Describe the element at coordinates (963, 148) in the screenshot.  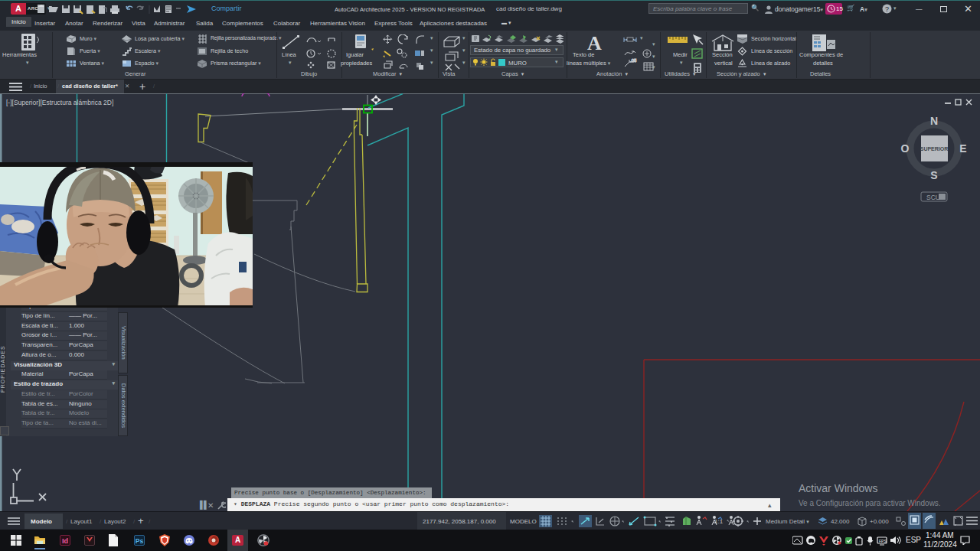
I see `svg-text: E` at that location.